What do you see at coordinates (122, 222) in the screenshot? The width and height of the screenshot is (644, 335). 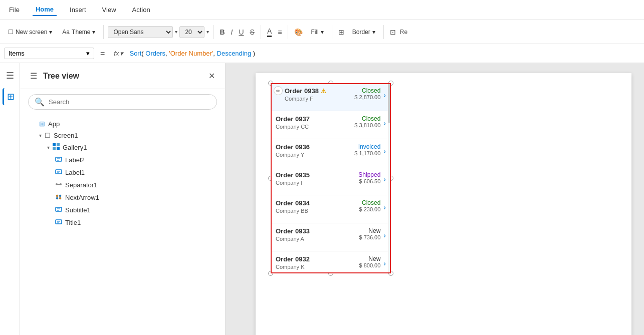 I see `tree-item-title1: Title1` at bounding box center [122, 222].